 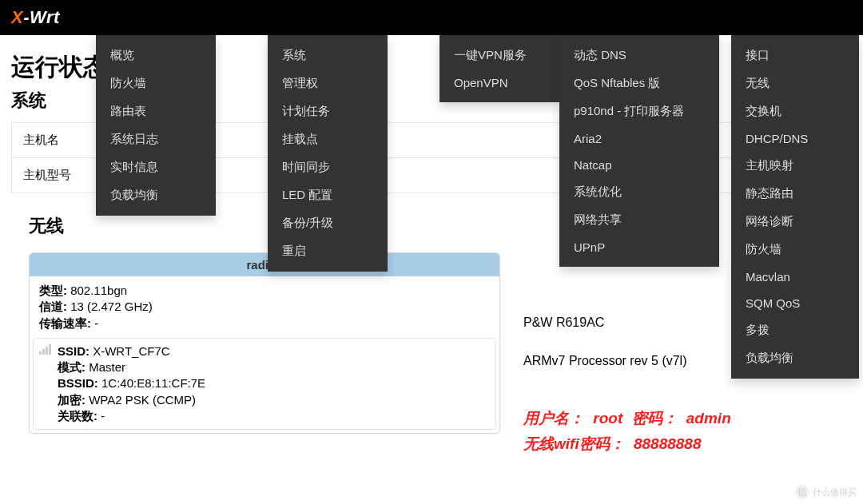 I want to click on dropdown-item: 多拨, so click(x=795, y=331).